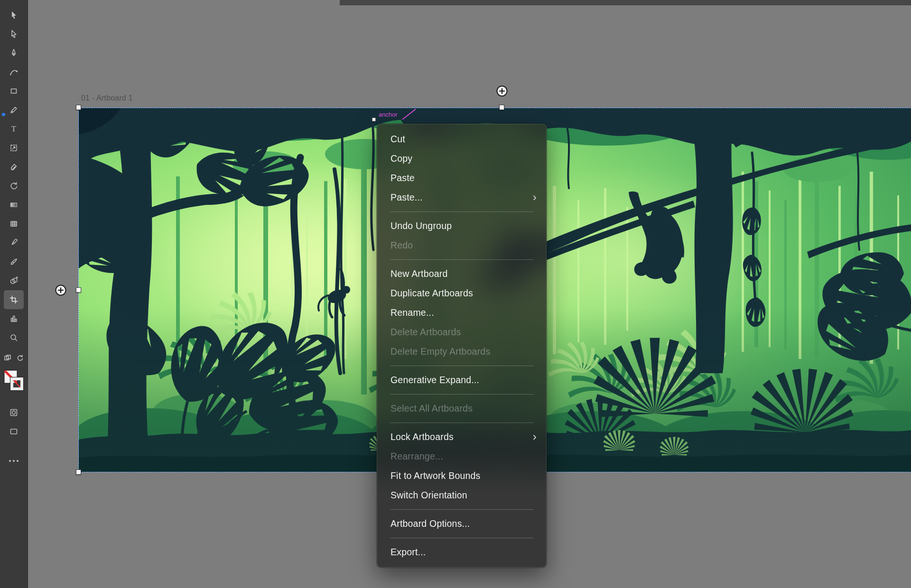 This screenshot has width=911, height=588. What do you see at coordinates (14, 129) in the screenshot?
I see `type-tool-icon: T` at bounding box center [14, 129].